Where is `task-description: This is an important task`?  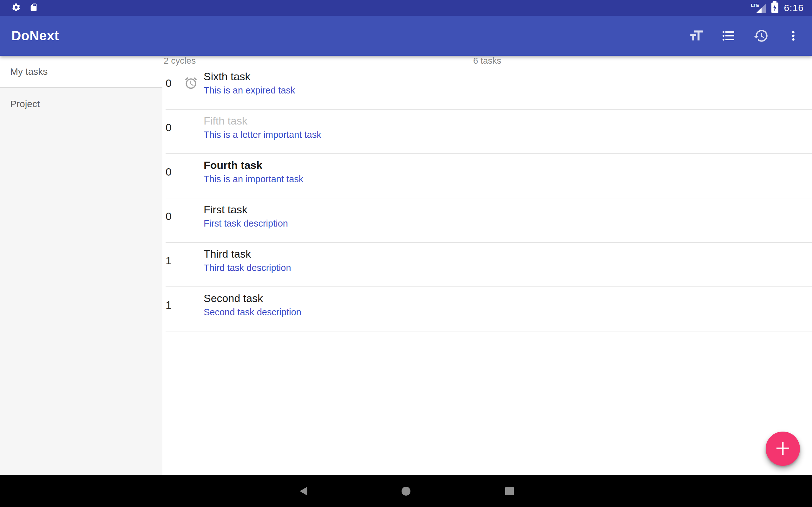
task-description: This is an important task is located at coordinates (254, 179).